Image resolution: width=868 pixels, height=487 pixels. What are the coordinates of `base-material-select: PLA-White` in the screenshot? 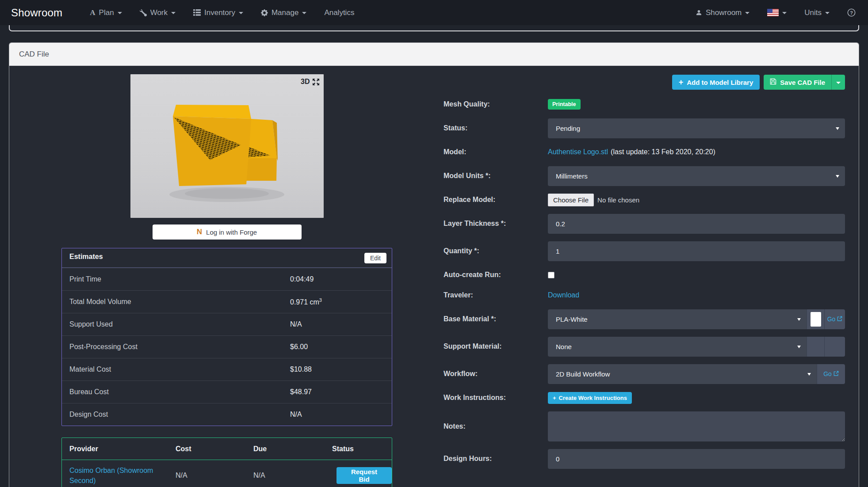 It's located at (677, 319).